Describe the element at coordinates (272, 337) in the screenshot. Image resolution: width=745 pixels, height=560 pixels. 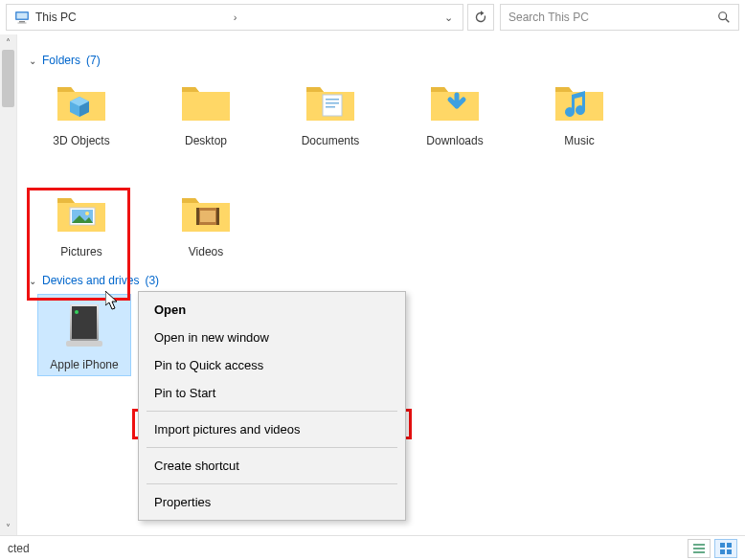
I see `menu-open-new-window: Open in new window` at that location.